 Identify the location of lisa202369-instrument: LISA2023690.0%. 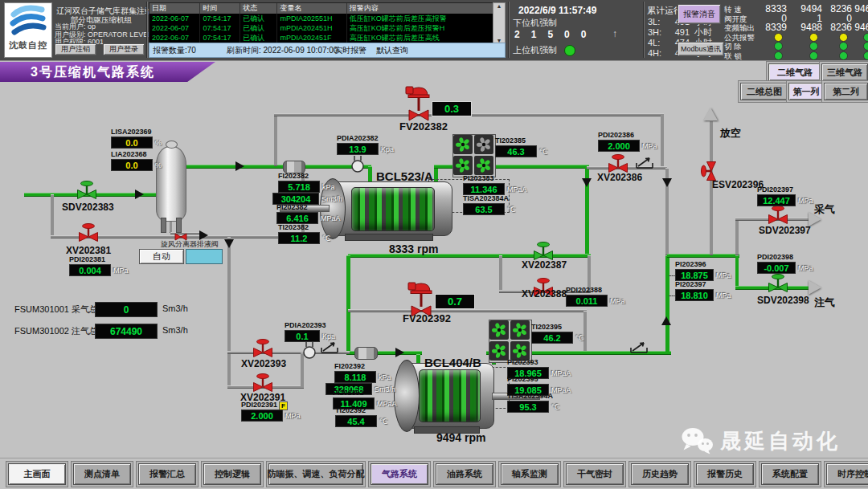
(137, 138).